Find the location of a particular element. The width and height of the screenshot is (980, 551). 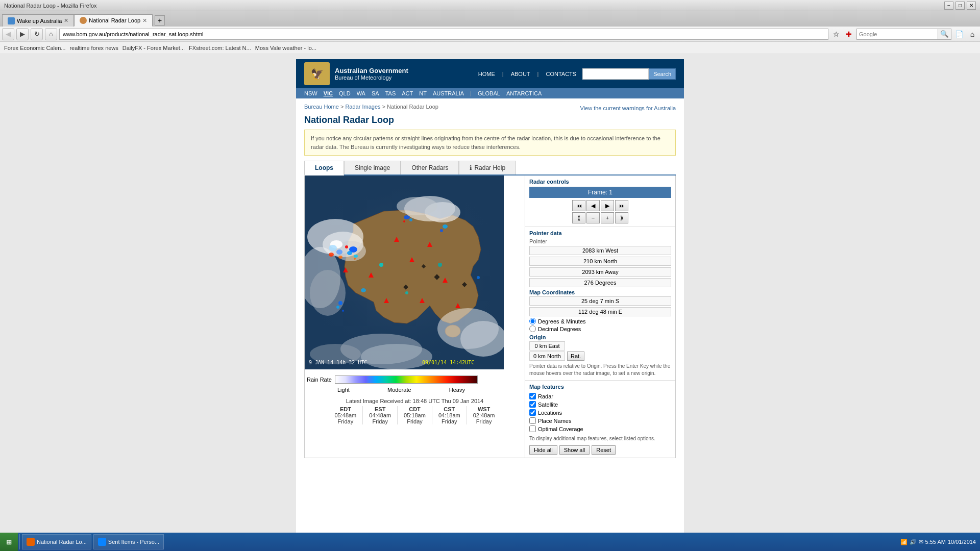

tab-loops: Loops is located at coordinates (324, 168).